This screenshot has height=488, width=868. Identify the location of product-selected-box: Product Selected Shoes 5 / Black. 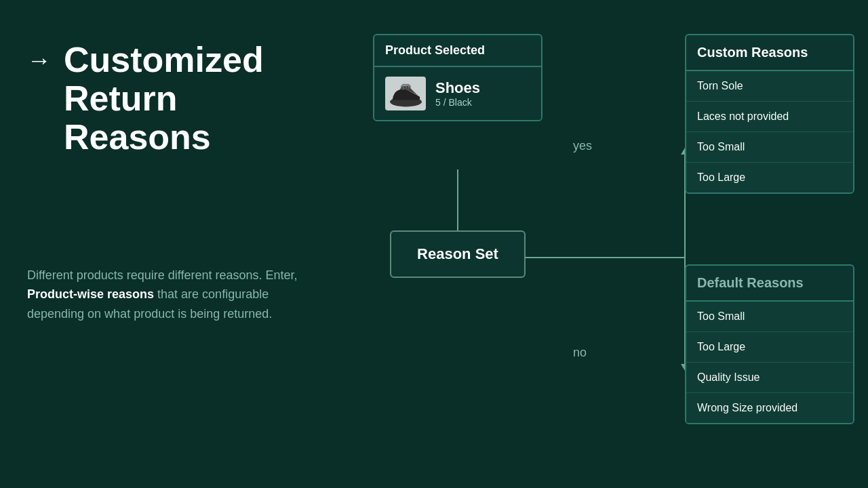
(458, 77).